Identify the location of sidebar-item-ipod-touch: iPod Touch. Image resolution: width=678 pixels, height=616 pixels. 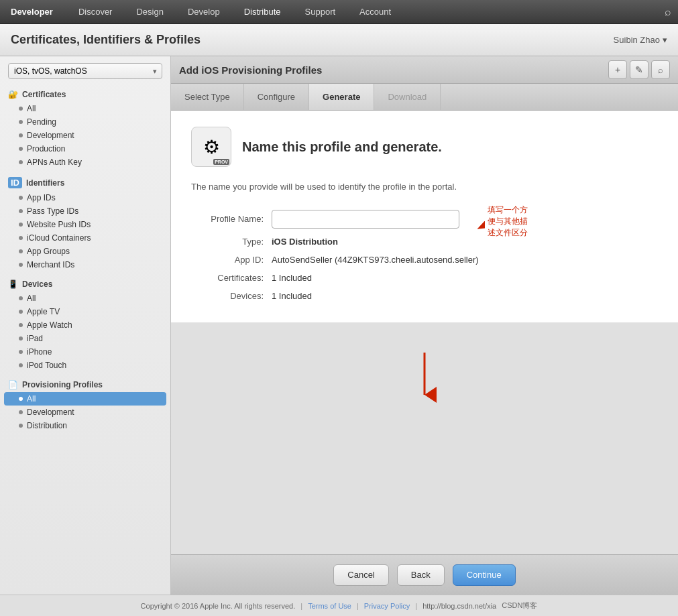
(85, 365).